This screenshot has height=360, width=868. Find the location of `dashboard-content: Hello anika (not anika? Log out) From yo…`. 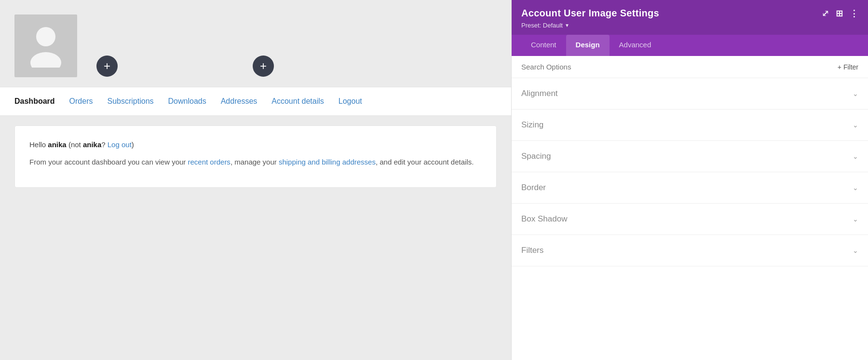

dashboard-content: Hello anika (not anika? Log out) From yo… is located at coordinates (256, 156).